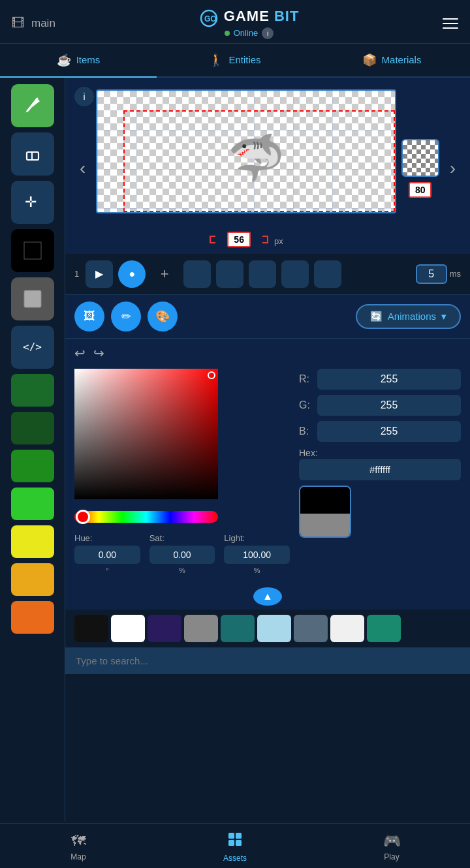 Image resolution: width=470 pixels, height=868 pixels. I want to click on r-input, so click(389, 379).